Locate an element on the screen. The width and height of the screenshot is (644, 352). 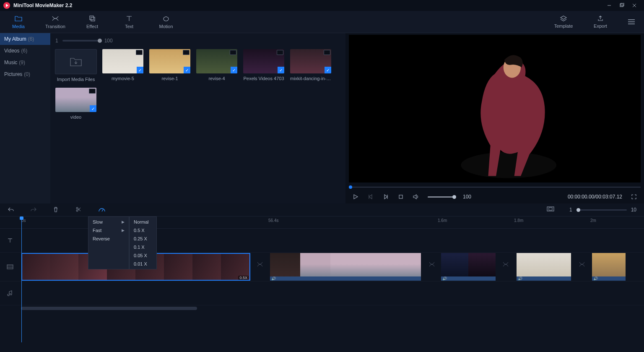
volume-slider is located at coordinates (441, 197).